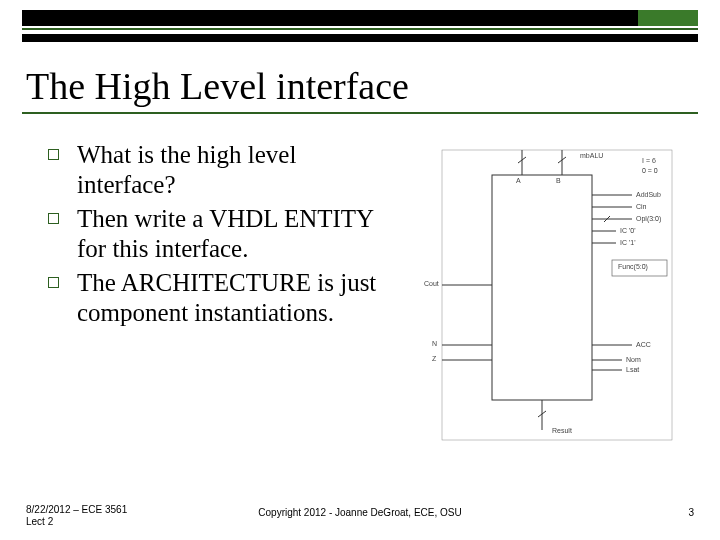 The width and height of the screenshot is (720, 540). I want to click on diagram-port: N, so click(434, 344).